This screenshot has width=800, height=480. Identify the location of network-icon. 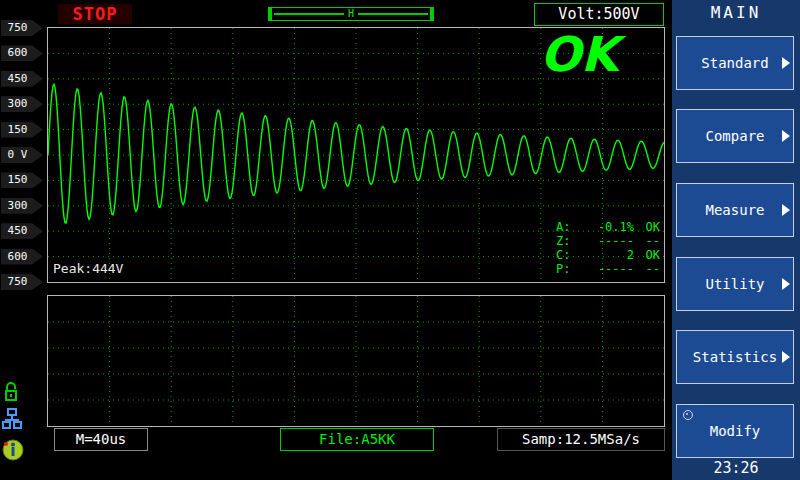
(12, 420).